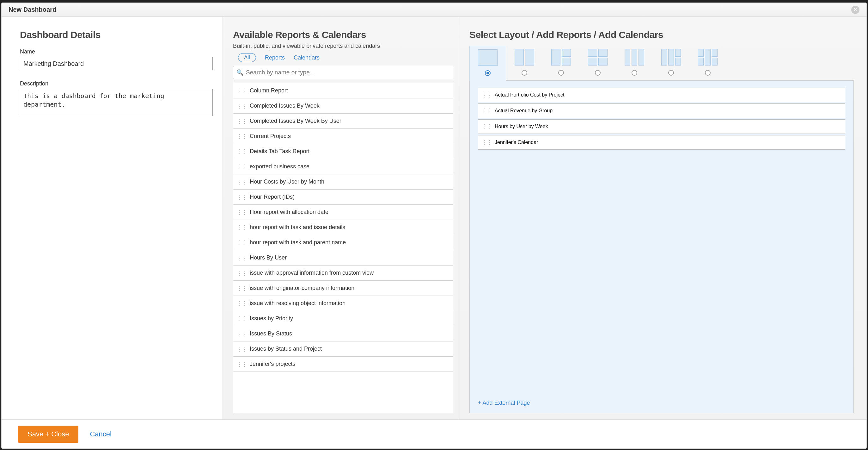 This screenshot has width=868, height=450. What do you see at coordinates (343, 288) in the screenshot?
I see `available-item: ⋮⋮issue with originator company informat…` at bounding box center [343, 288].